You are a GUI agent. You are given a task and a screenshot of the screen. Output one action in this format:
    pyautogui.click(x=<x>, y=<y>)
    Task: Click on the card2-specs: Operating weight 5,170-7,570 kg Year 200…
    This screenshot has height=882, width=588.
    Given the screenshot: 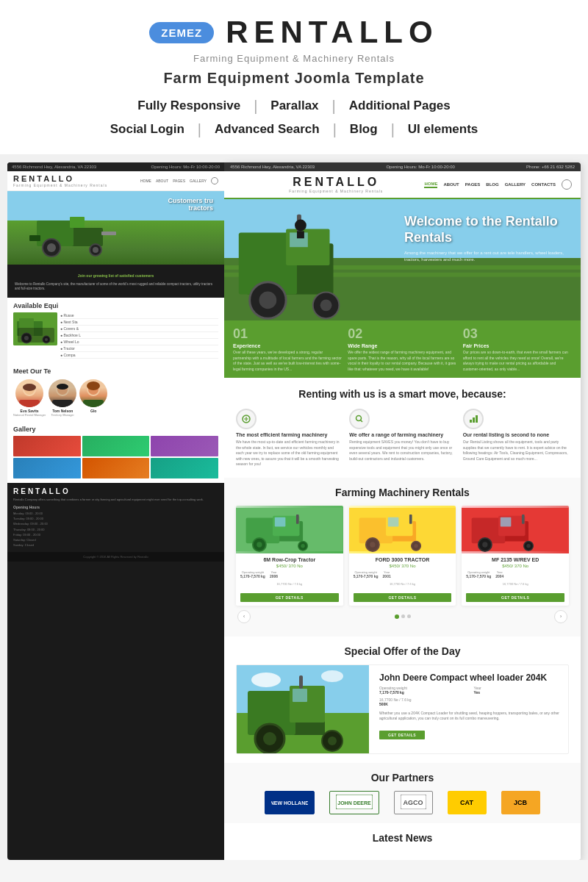 What is the action you would take?
    pyautogui.click(x=403, y=575)
    